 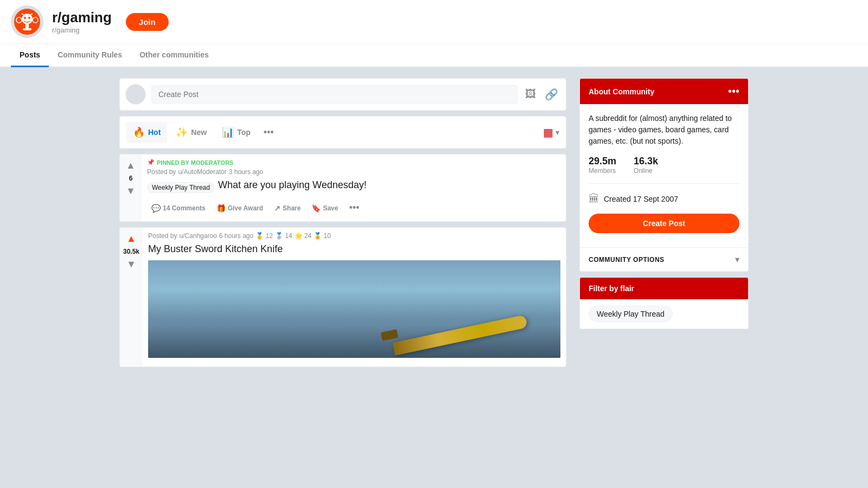 I want to click on award-icon: 🎁, so click(x=221, y=208).